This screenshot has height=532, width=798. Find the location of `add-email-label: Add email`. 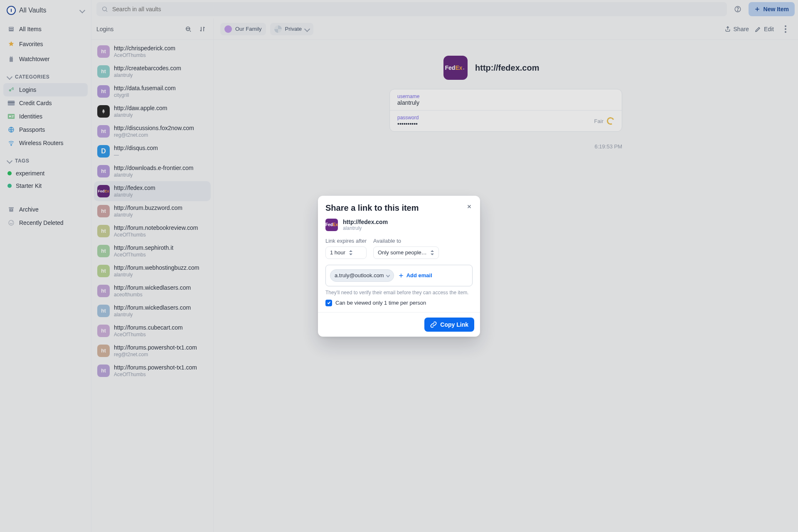

add-email-label: Add email is located at coordinates (419, 275).